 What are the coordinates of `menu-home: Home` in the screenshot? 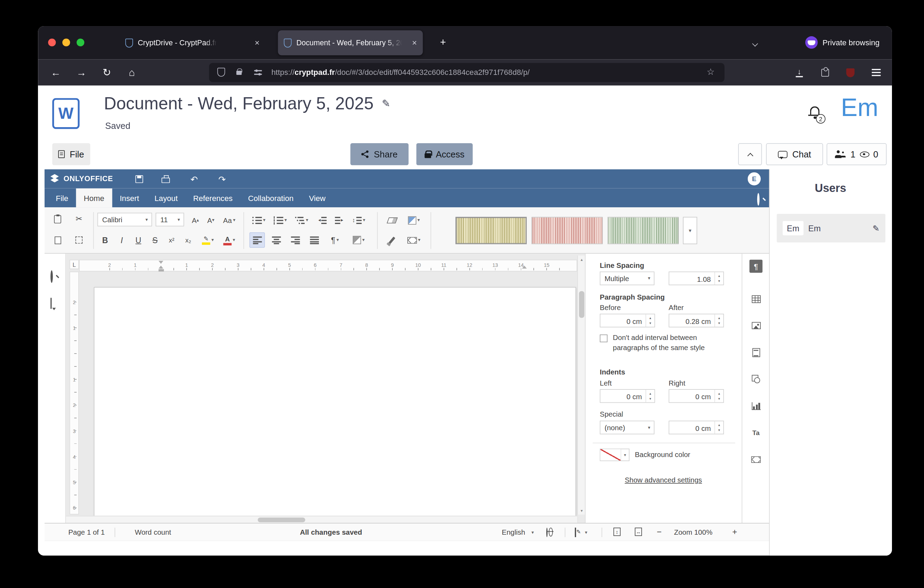 It's located at (94, 198).